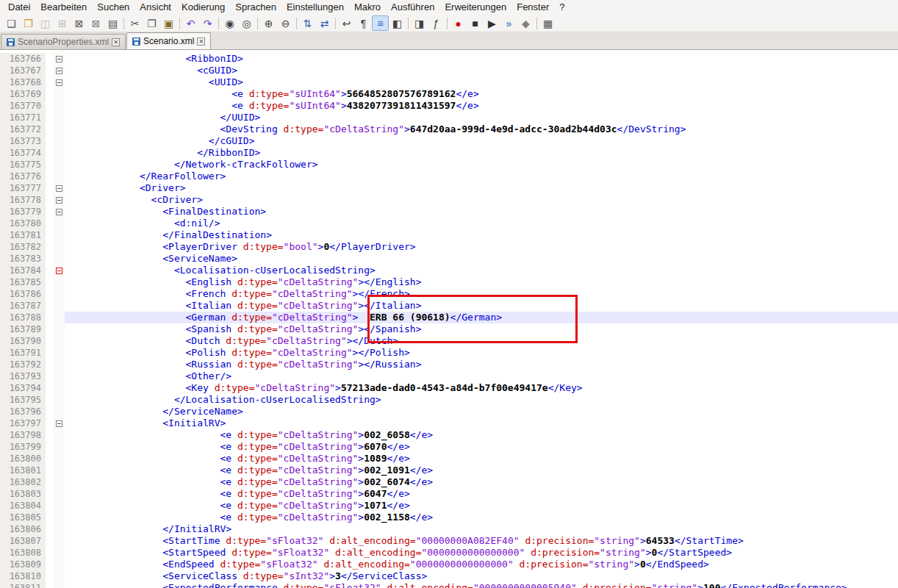 This screenshot has width=898, height=588. What do you see at coordinates (509, 24) in the screenshot?
I see `macro-play-multi-button: »` at bounding box center [509, 24].